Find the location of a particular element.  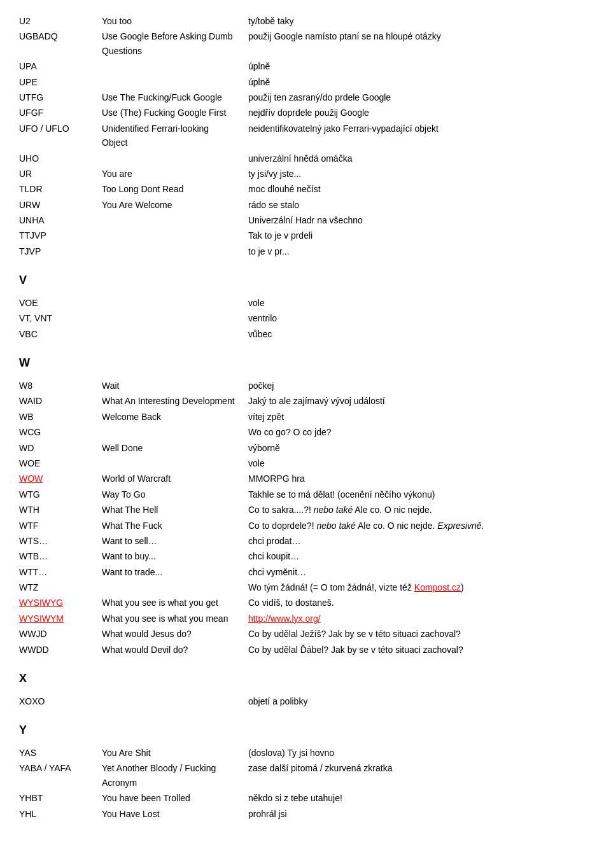

abbreviation: WD is located at coordinates (60, 448).